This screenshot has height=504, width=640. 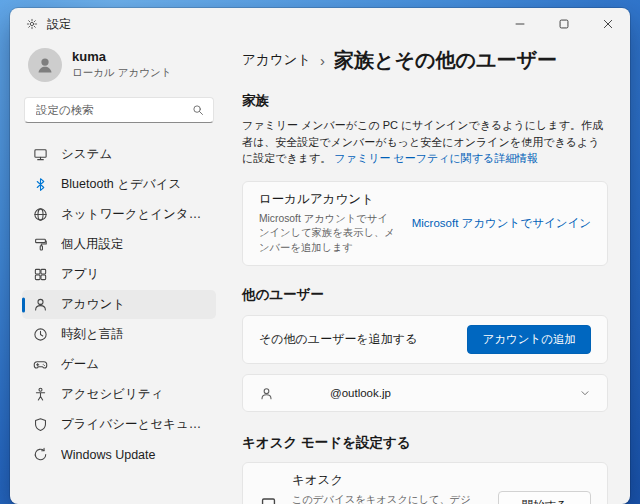 I want to click on sidebar-item-gaming: ゲーム, so click(x=119, y=364).